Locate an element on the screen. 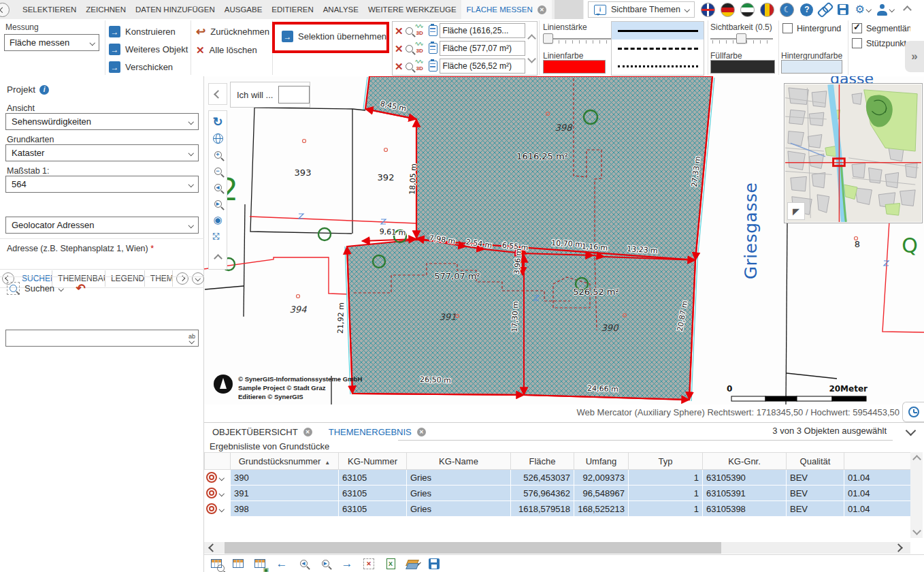  linienfarbe-swatch is located at coordinates (574, 67).